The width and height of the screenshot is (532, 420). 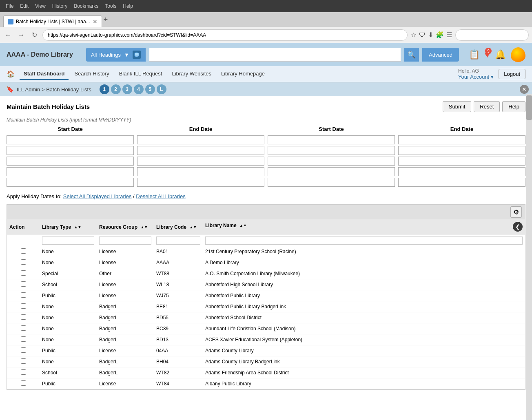 I want to click on new-tab-button: +, so click(x=106, y=20).